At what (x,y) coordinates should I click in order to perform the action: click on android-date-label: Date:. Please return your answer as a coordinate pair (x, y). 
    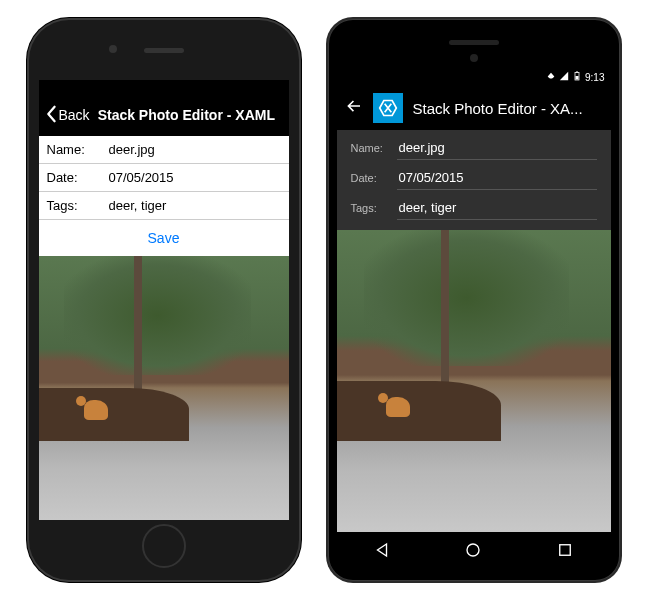
    Looking at the image, I should click on (374, 181).